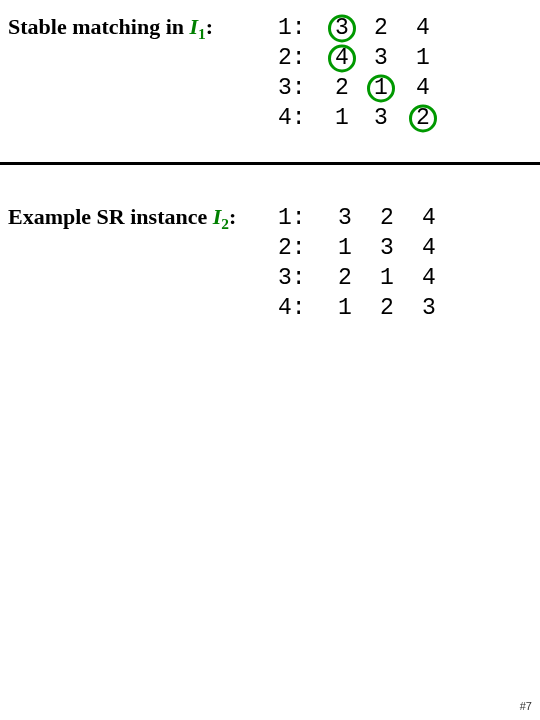 The height and width of the screenshot is (720, 540). I want to click on table-row: 4:132, so click(361, 119).